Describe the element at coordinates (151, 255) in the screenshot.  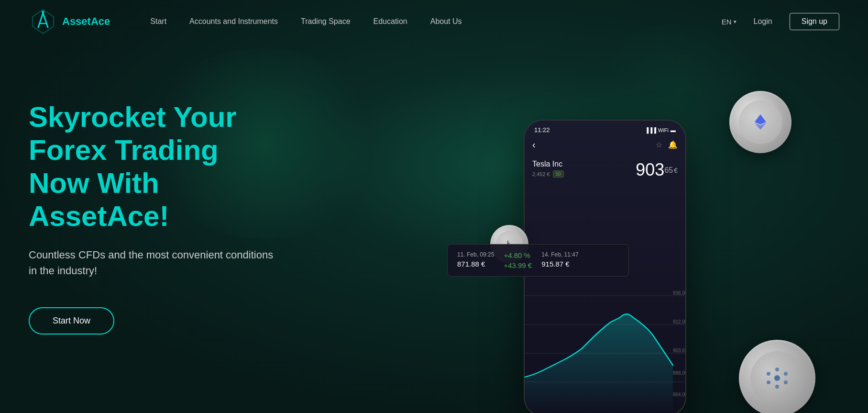
I see `subtext-line1: Countless CFDs and the most convenient c…` at that location.